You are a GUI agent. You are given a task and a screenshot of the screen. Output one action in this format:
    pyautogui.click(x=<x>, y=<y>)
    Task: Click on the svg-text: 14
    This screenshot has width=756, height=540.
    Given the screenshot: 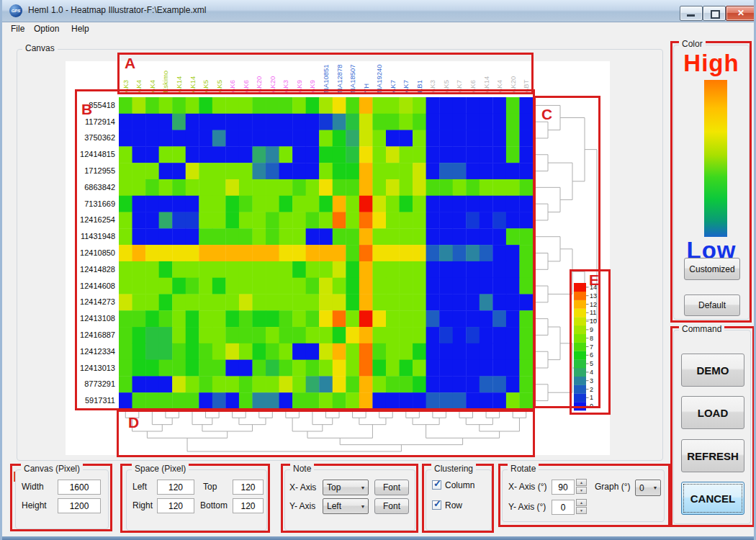 What is the action you would take?
    pyautogui.click(x=593, y=287)
    